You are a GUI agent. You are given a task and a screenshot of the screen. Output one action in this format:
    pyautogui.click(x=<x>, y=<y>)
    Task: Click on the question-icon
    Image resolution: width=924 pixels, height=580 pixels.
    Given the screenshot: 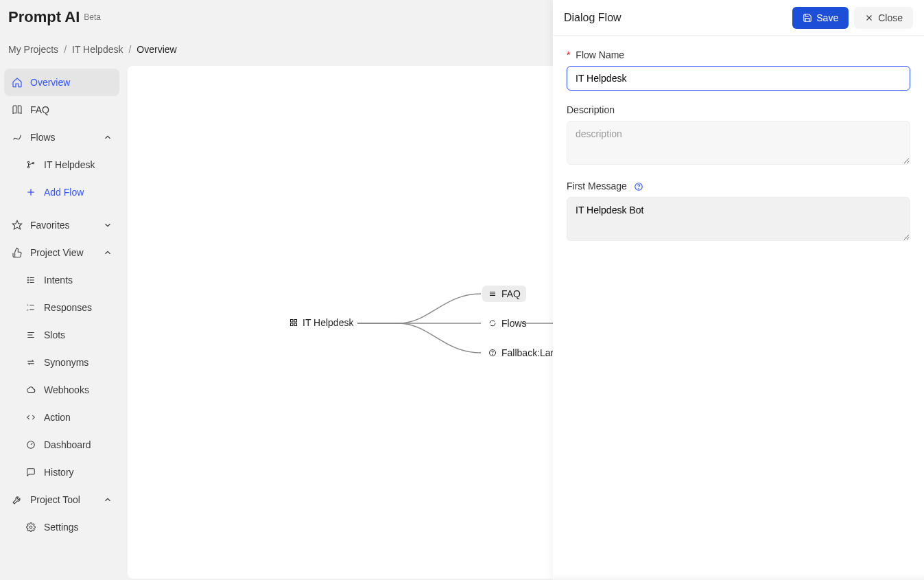 What is the action you would take?
    pyautogui.click(x=493, y=353)
    